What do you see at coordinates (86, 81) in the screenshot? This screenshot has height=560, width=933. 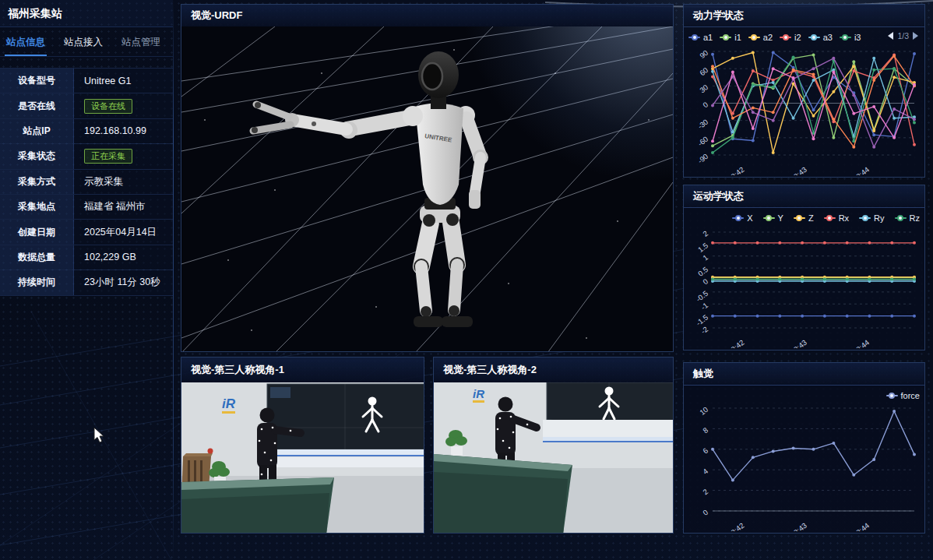 I see `info-row: 设备型号Unitree G1` at bounding box center [86, 81].